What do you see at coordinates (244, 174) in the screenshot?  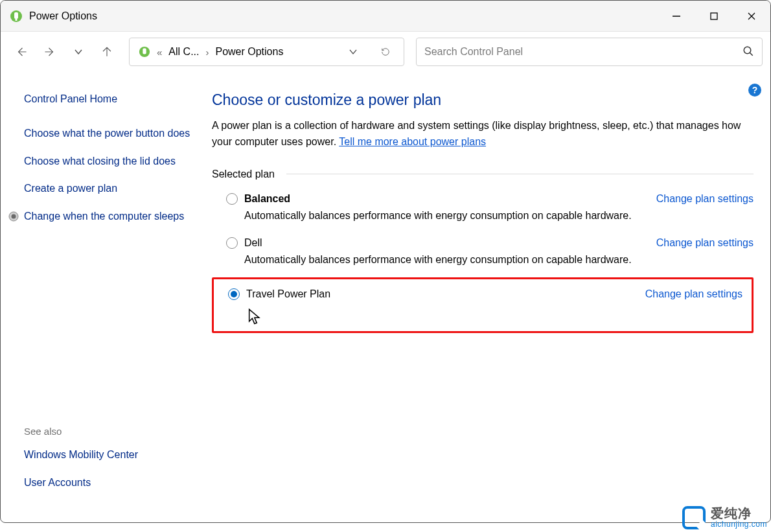 I see `section-label: Selected plan` at bounding box center [244, 174].